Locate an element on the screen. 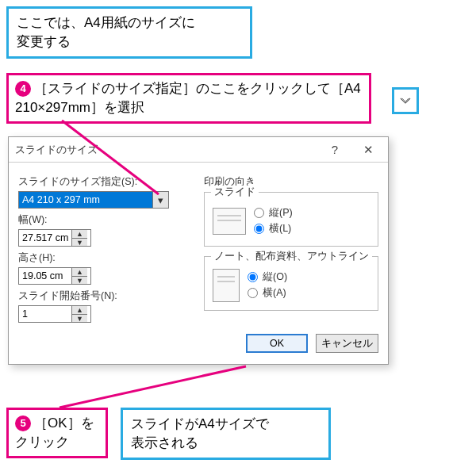 This screenshot has height=471, width=476. width-label: 幅(W): is located at coordinates (106, 220).